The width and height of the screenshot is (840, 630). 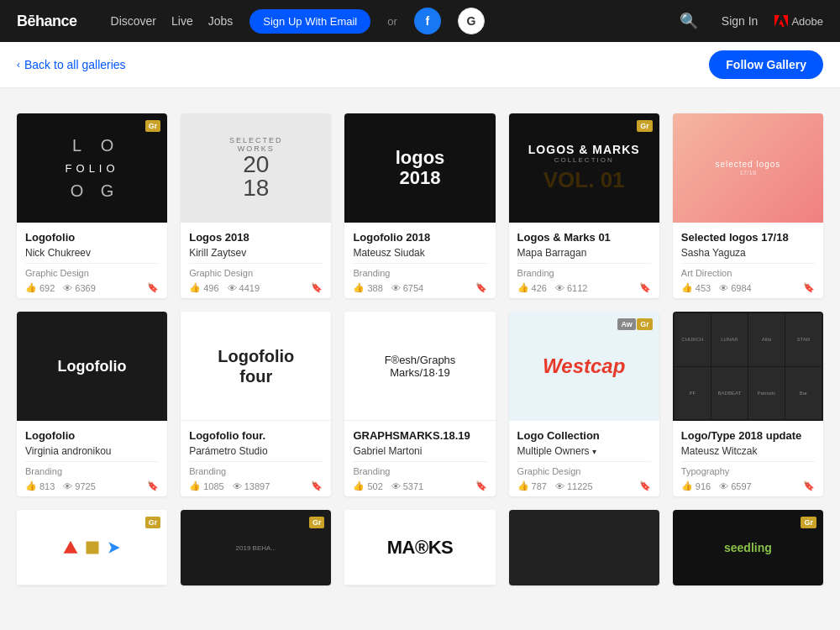 I want to click on logo: Bēhance, so click(x=47, y=22).